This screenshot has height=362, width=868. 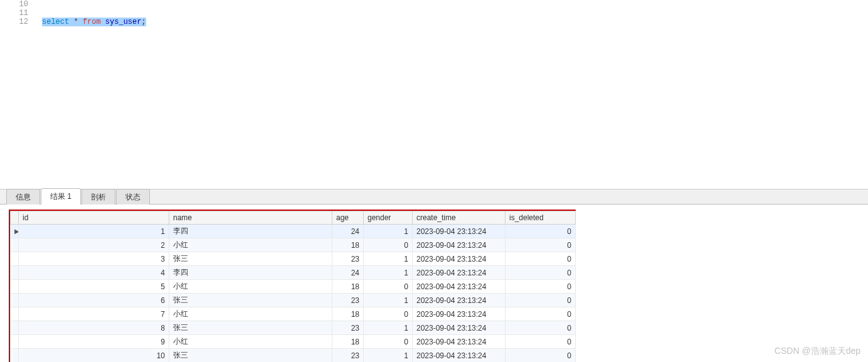 What do you see at coordinates (94, 314) in the screenshot?
I see `cell-id: 7` at bounding box center [94, 314].